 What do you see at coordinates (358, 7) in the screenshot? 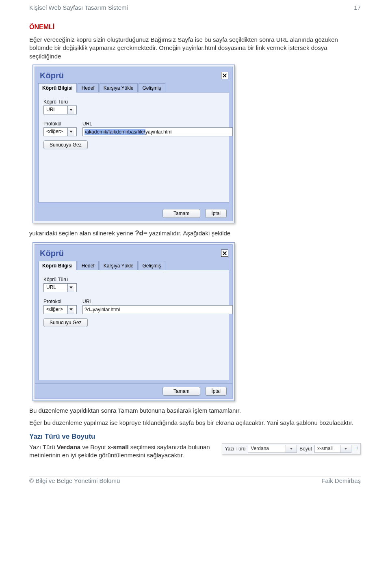
I see `page-number: 17` at bounding box center [358, 7].